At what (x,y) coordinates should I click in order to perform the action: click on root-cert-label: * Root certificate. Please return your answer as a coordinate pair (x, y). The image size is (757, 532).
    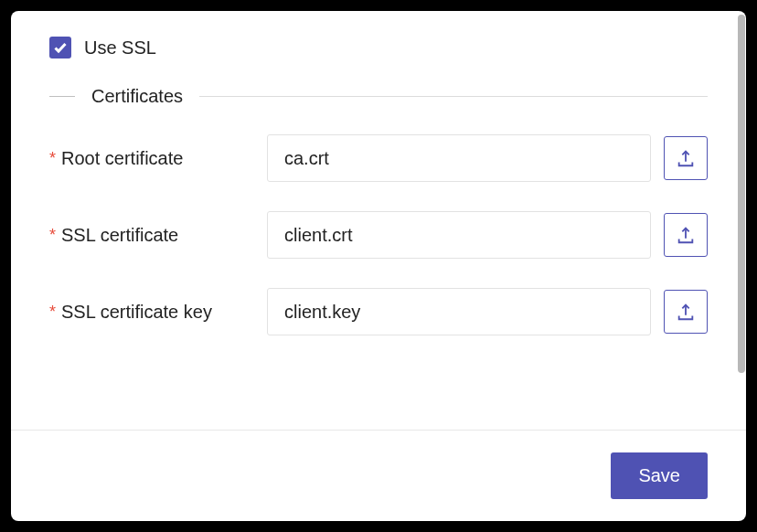
    Looking at the image, I should click on (158, 159).